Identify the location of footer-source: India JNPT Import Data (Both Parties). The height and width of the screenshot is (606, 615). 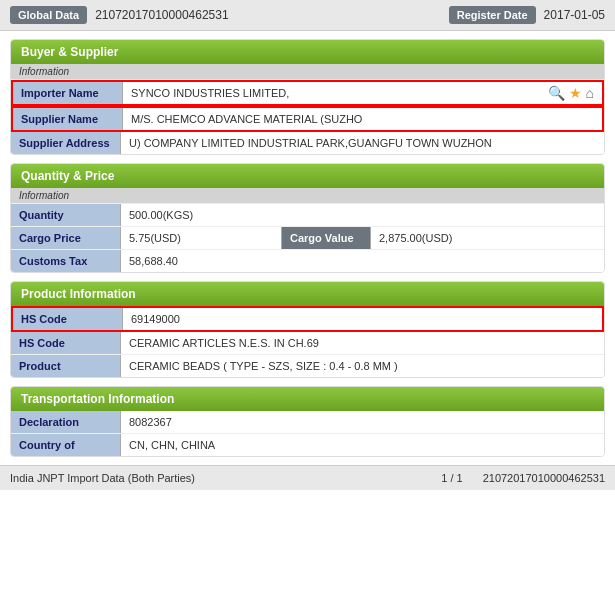
(216, 478).